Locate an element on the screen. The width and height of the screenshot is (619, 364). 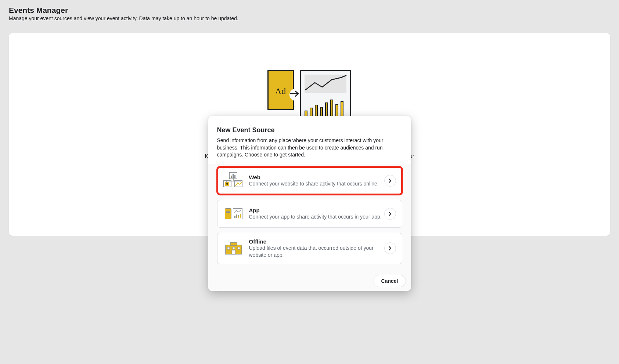
page-title: Events Manager is located at coordinates (309, 10).